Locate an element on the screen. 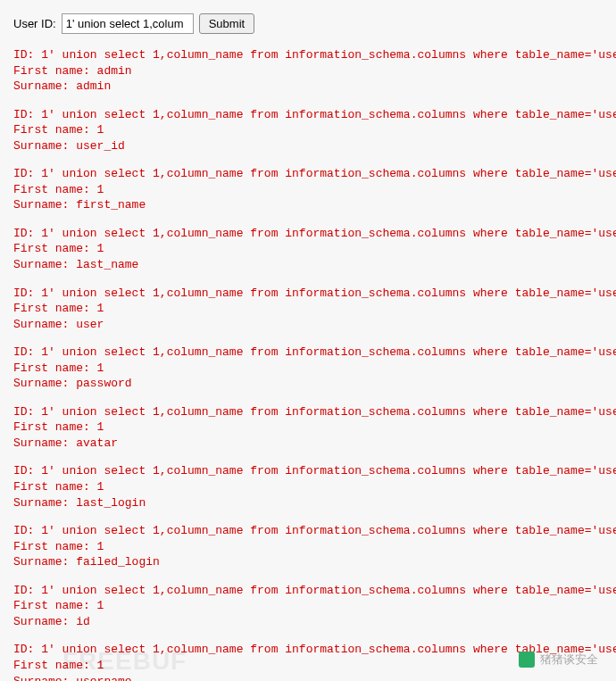  result-surname-line: Surname: user is located at coordinates (308, 325).